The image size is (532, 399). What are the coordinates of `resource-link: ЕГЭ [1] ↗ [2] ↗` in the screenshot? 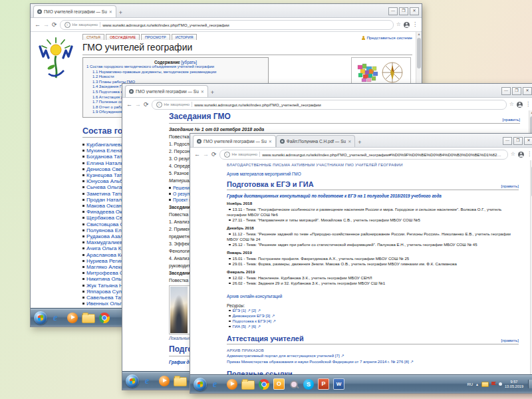 It's located at (372, 311).